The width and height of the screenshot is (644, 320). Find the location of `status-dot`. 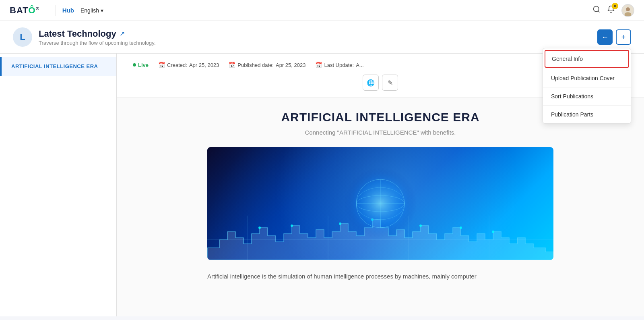

status-dot is located at coordinates (134, 65).